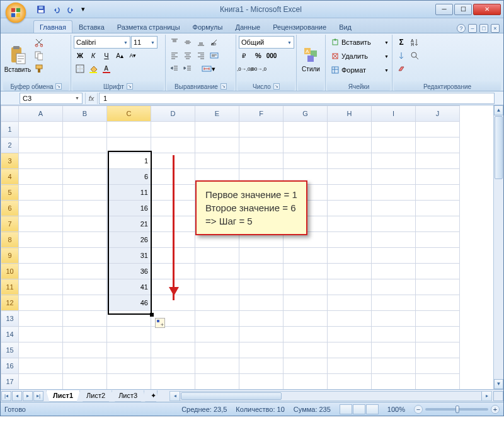 The height and width of the screenshot is (427, 504). What do you see at coordinates (85, 240) in the screenshot?
I see `cell-B8` at bounding box center [85, 240].